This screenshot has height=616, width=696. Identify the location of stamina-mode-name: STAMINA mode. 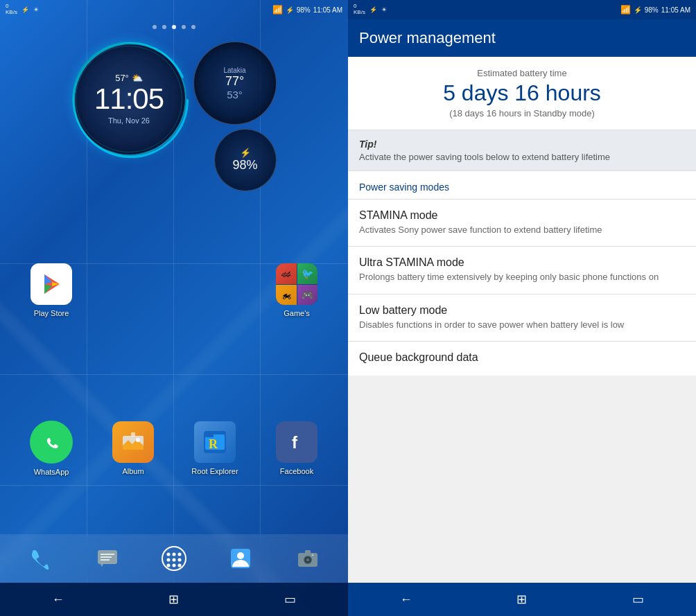
(522, 215).